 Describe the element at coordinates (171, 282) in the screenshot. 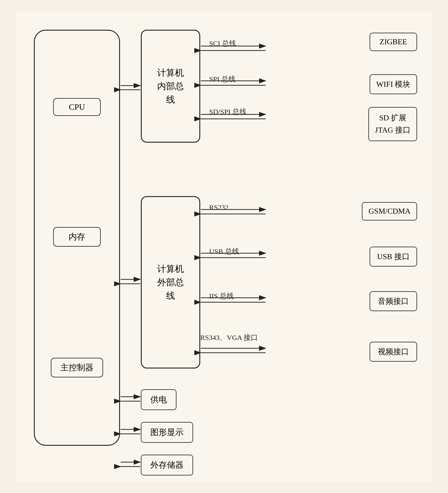

I see `external-bus-label: 计算机外部总线` at that location.